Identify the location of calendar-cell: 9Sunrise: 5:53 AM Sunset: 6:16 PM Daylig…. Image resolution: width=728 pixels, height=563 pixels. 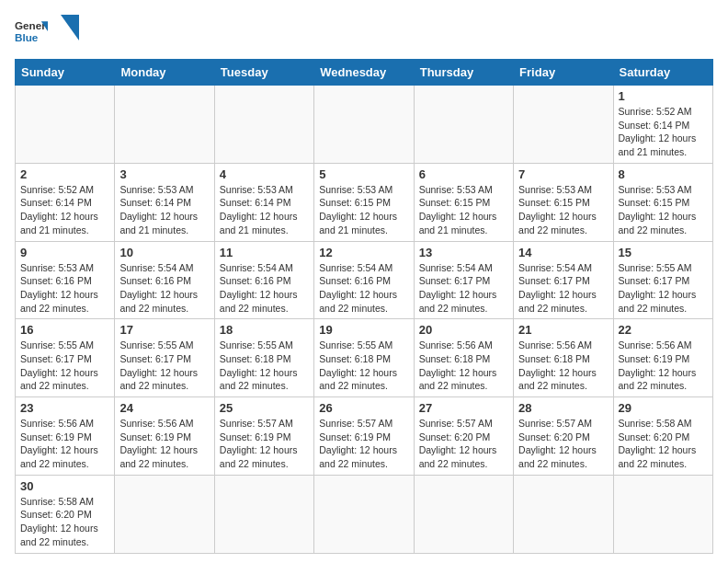
(65, 280).